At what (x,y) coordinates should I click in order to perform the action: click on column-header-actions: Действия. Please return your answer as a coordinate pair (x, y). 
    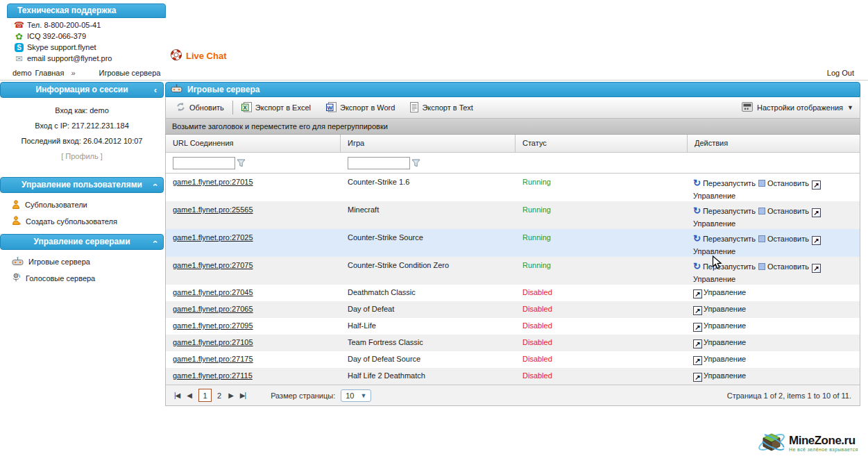
    Looking at the image, I should click on (774, 143).